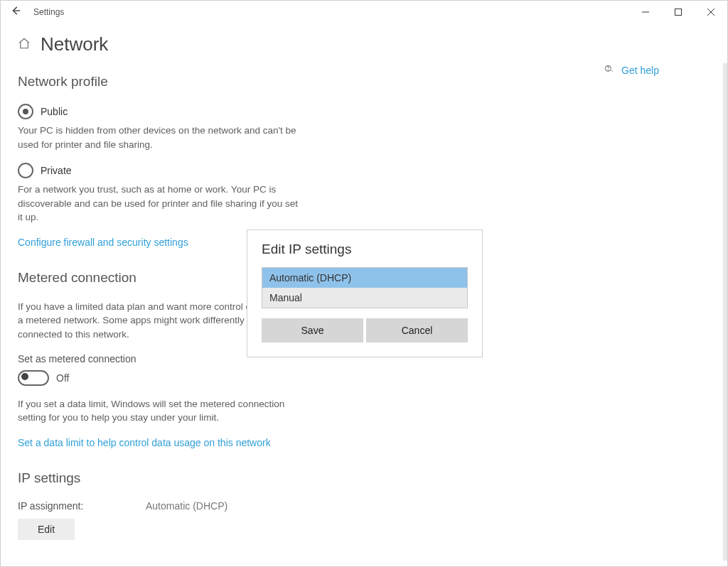 This screenshot has width=728, height=567. What do you see at coordinates (46, 529) in the screenshot?
I see `ip-edit-button: Edit` at bounding box center [46, 529].